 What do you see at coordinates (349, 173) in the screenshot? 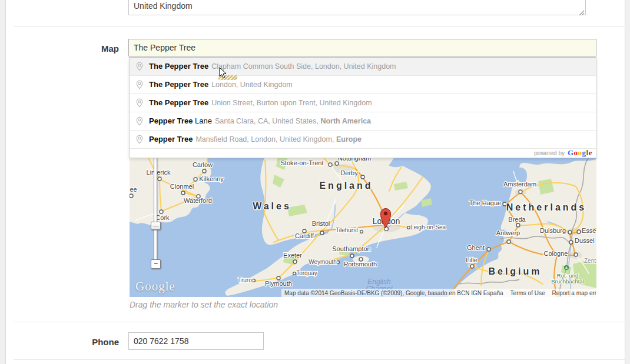
I see `map-label: Derby` at bounding box center [349, 173].